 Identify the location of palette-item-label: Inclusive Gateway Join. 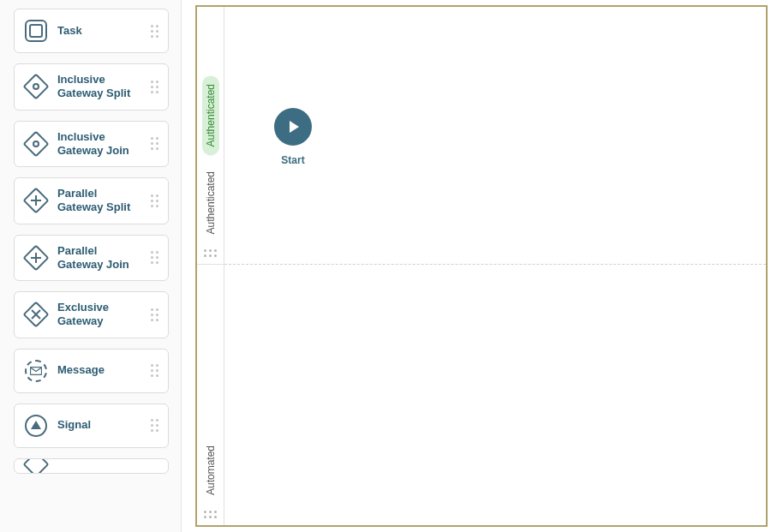
(100, 144).